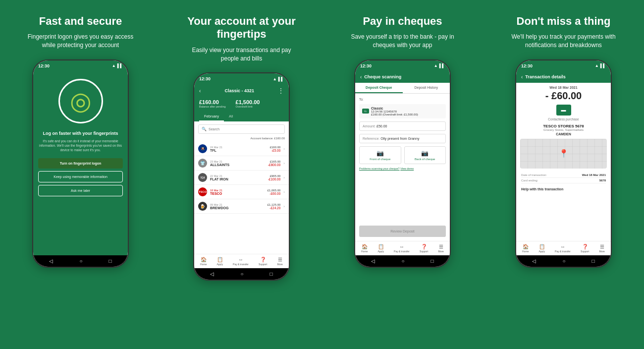 This screenshot has height=349, width=644. Describe the element at coordinates (242, 149) in the screenshot. I see `table-row: 🚇 24 Mar 21 TFL £160.00 -£5.00 ›` at that location.